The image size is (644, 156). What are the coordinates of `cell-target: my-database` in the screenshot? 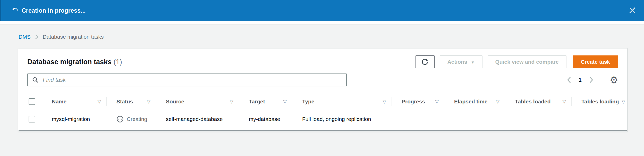 It's located at (266, 119).